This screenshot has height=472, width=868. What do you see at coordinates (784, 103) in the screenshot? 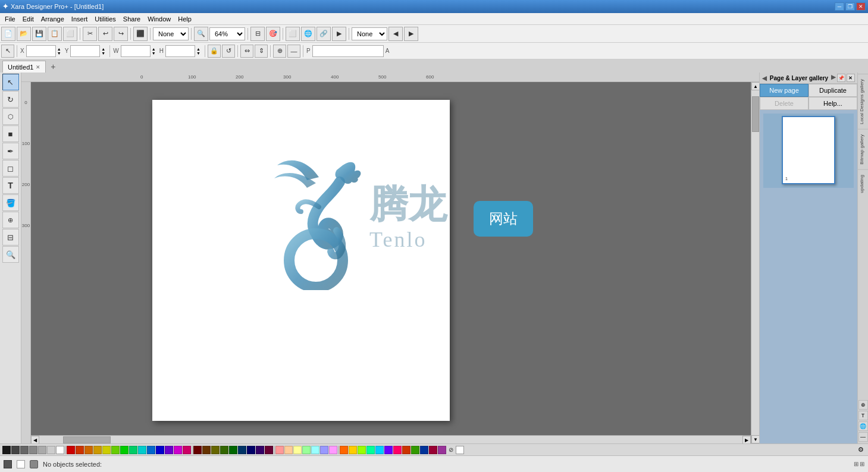
I see `delete-button: Delete` at bounding box center [784, 103].